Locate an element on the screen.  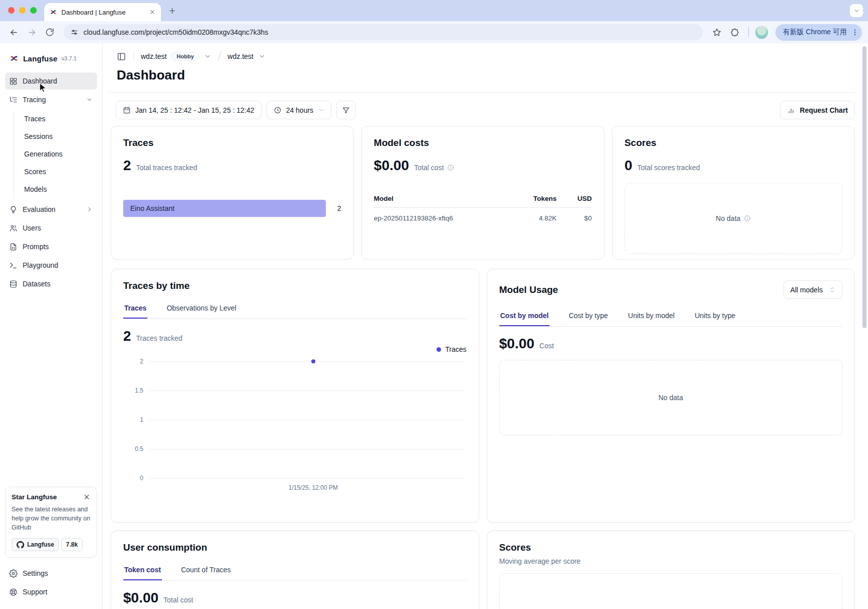
github-star-count: 7.8k is located at coordinates (71, 545).